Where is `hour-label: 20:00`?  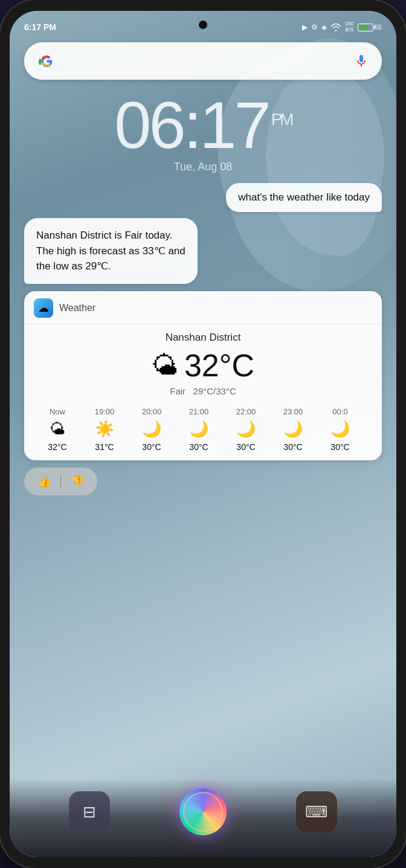
hour-label: 20:00 is located at coordinates (152, 412).